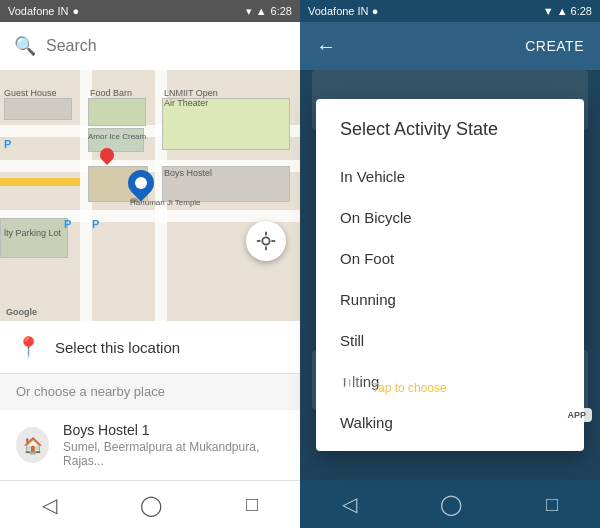  Describe the element at coordinates (117, 112) in the screenshot. I see `building-food` at that location.